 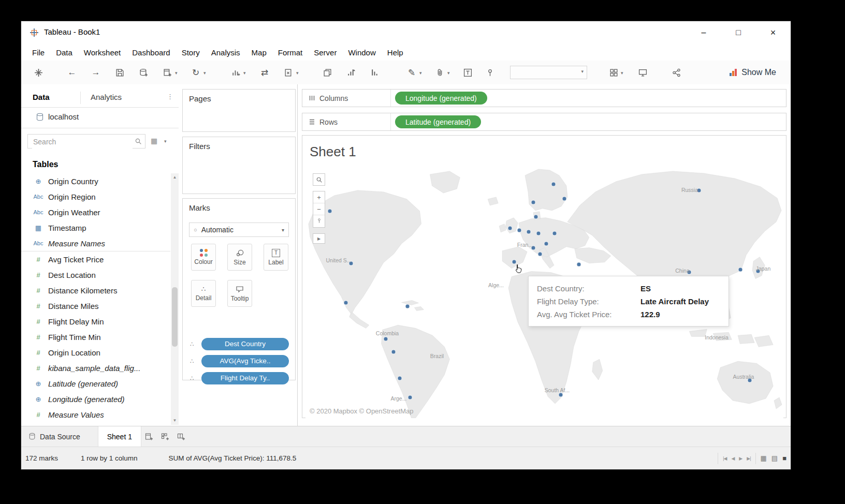 What do you see at coordinates (82, 142) in the screenshot?
I see `search-input` at bounding box center [82, 142].